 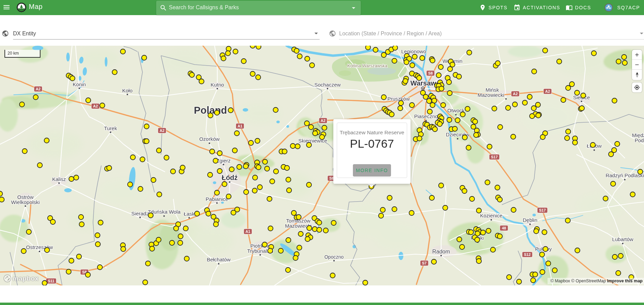 What do you see at coordinates (367, 66) in the screenshot?
I see `svg-text: Kotlina Warszawska` at bounding box center [367, 66].